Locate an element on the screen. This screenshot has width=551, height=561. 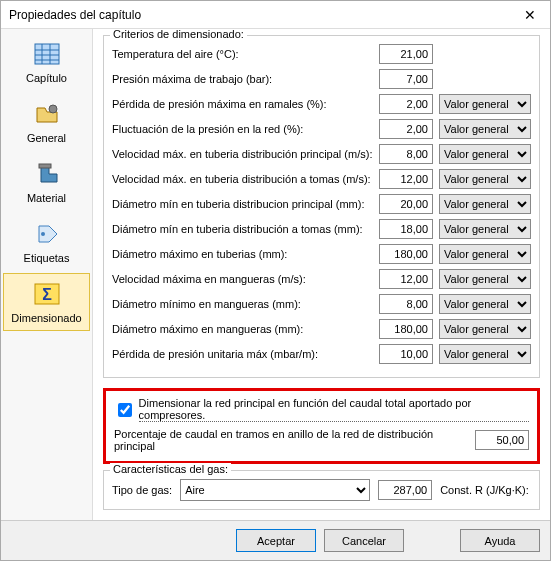
sidebar-item-label: Material is located at coordinates (46, 198).